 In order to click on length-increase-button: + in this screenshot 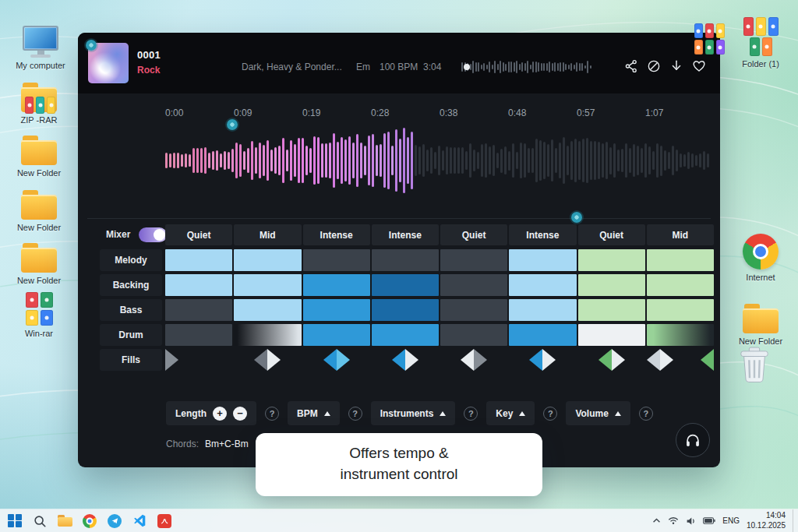, I will do `click(220, 414)`.